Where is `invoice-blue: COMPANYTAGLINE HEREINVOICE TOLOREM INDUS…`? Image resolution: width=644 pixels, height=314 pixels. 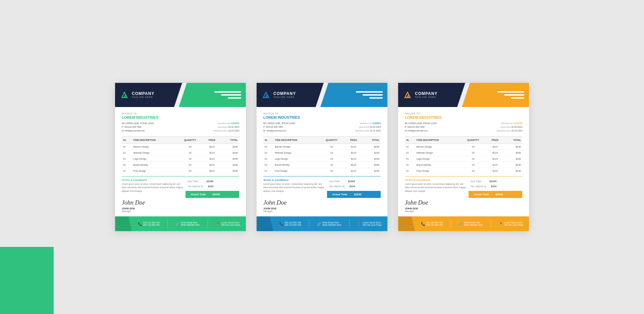
invoice-blue: COMPANYTAGLINE HEREINVOICE TOLOREM INDUS… is located at coordinates (322, 157).